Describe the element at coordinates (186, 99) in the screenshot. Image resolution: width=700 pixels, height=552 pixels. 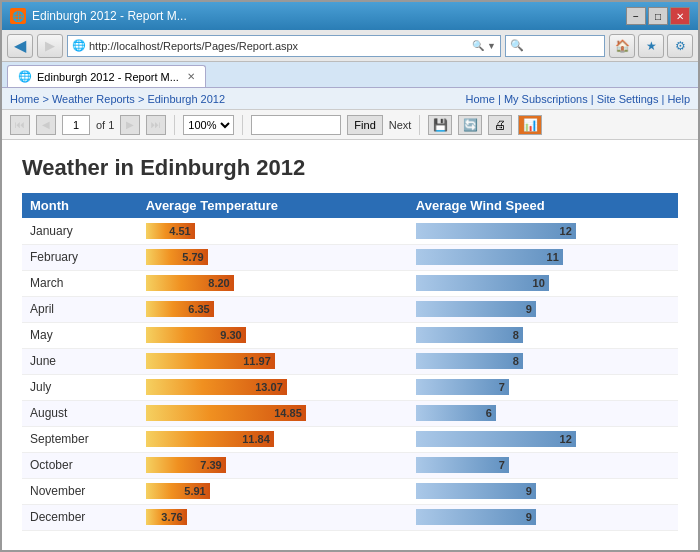
I see `breadcrumb-edinburgh: Edinburgh 2012` at that location.